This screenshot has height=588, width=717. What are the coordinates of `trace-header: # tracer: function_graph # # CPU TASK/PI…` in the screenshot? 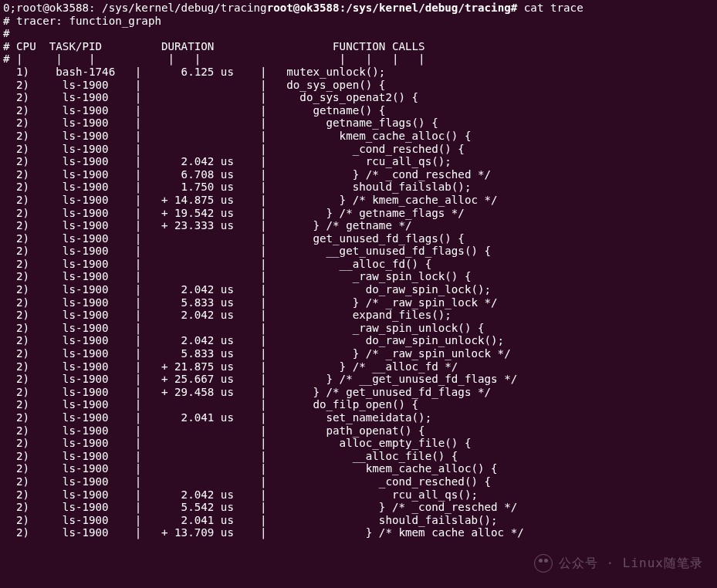 It's located at (215, 40).